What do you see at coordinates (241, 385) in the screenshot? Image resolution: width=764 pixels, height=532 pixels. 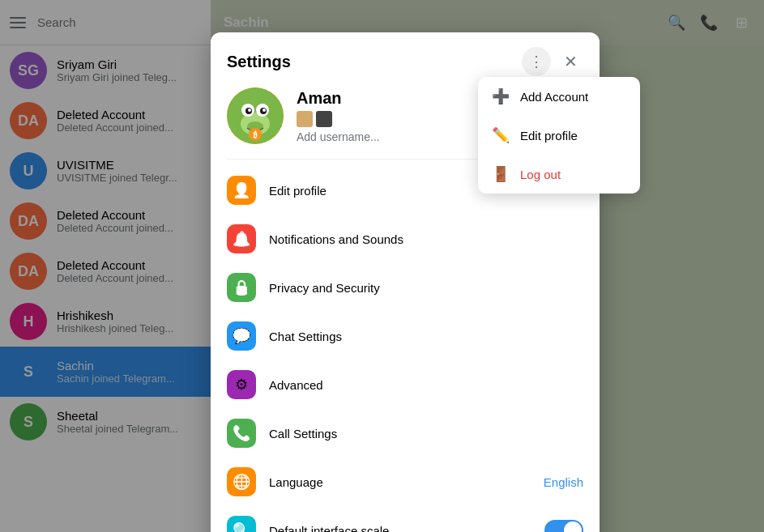 I see `menu-icon-advanced: ⚙` at bounding box center [241, 385].